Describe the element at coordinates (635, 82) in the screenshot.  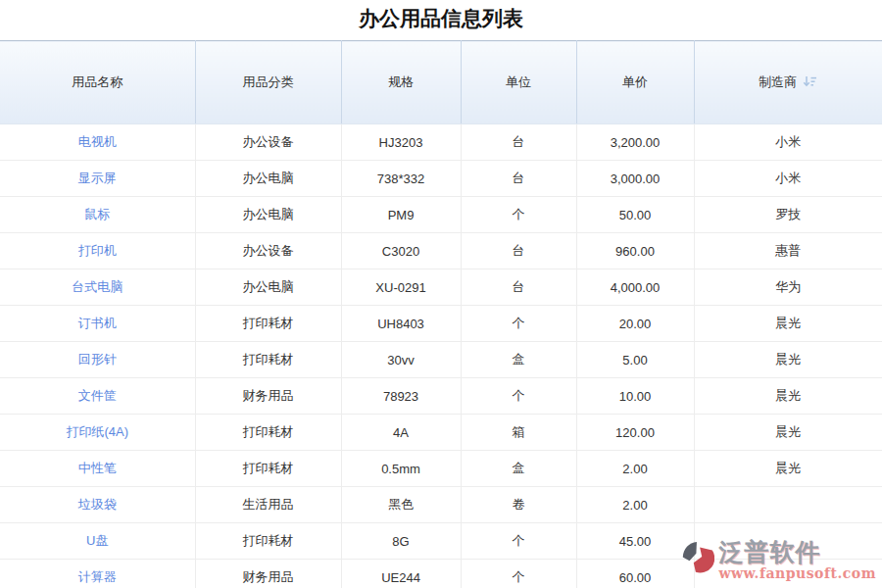
I see `column-header-price: 单价` at that location.